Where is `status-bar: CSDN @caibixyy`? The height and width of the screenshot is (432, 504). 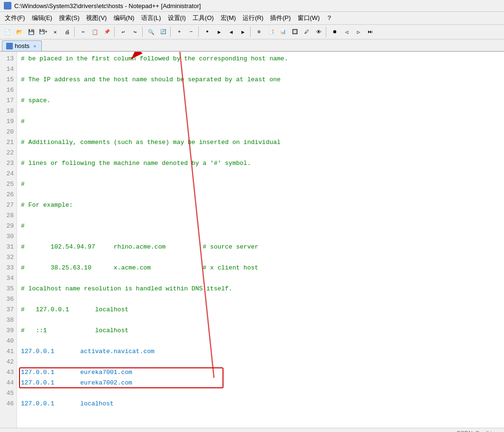
status-bar: CSDN @caibixyy is located at coordinates (252, 430).